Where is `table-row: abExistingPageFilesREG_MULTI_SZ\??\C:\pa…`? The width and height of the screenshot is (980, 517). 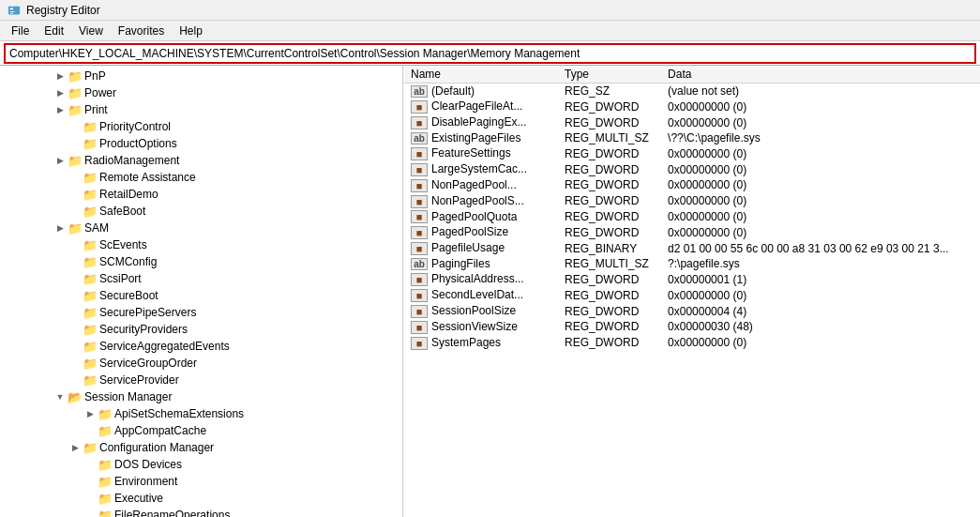 table-row: abExistingPageFilesREG_MULTI_SZ\??\C:\pa… is located at coordinates (692, 138).